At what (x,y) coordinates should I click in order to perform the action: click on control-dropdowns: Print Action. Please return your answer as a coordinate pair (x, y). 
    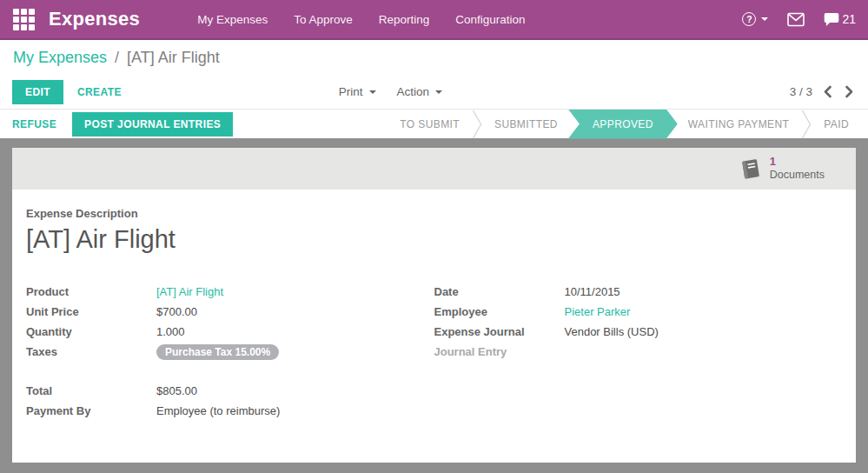
    Looking at the image, I should click on (391, 92).